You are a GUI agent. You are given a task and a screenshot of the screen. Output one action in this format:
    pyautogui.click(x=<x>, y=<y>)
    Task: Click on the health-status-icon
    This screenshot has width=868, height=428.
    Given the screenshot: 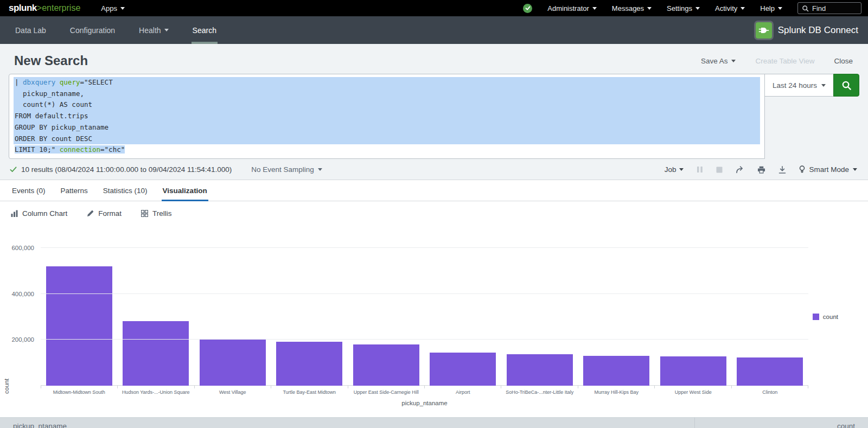 What is the action you would take?
    pyautogui.click(x=527, y=9)
    